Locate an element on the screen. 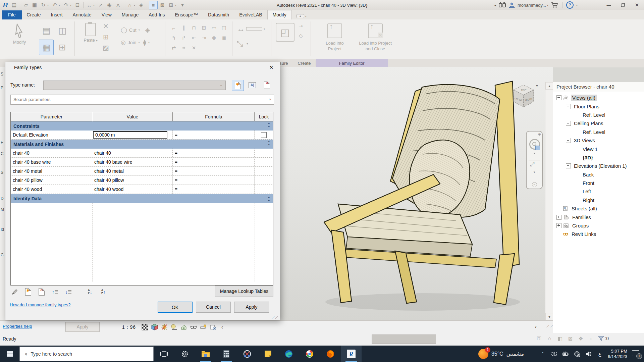 Image resolution: width=644 pixels, height=362 pixels. view-scale-button: 1 : 96 is located at coordinates (129, 327).